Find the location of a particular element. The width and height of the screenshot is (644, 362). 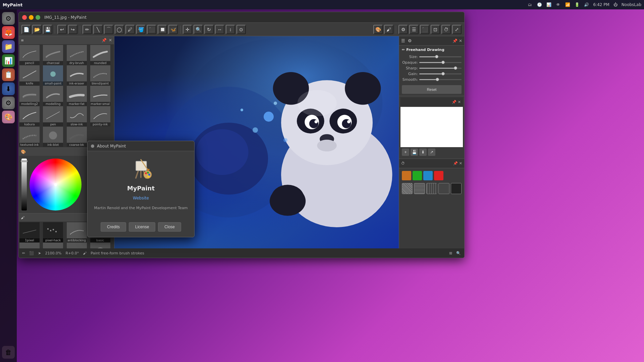

dock-item-download: ⬇ is located at coordinates (8, 89).